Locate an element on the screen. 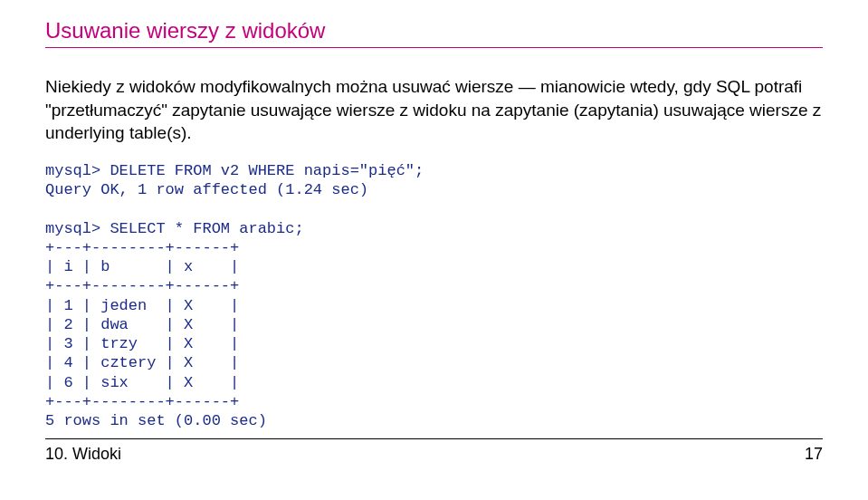  body-paragraph: Niekiedy z widoków modyfikowalnych można… is located at coordinates (434, 111).